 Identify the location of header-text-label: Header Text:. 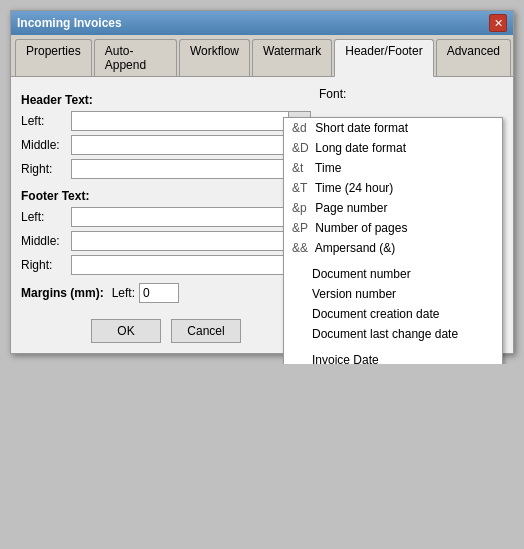
(166, 100).